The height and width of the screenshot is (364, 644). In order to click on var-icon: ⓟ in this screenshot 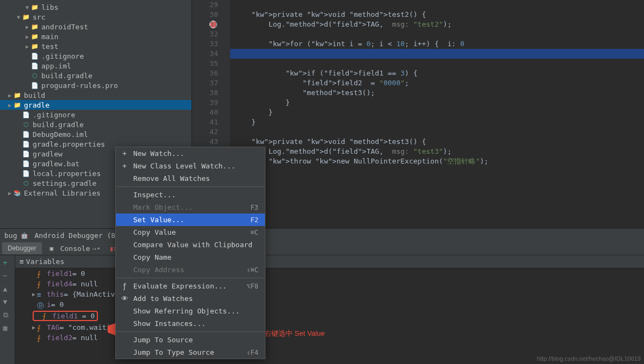, I will do `click(41, 305)`.